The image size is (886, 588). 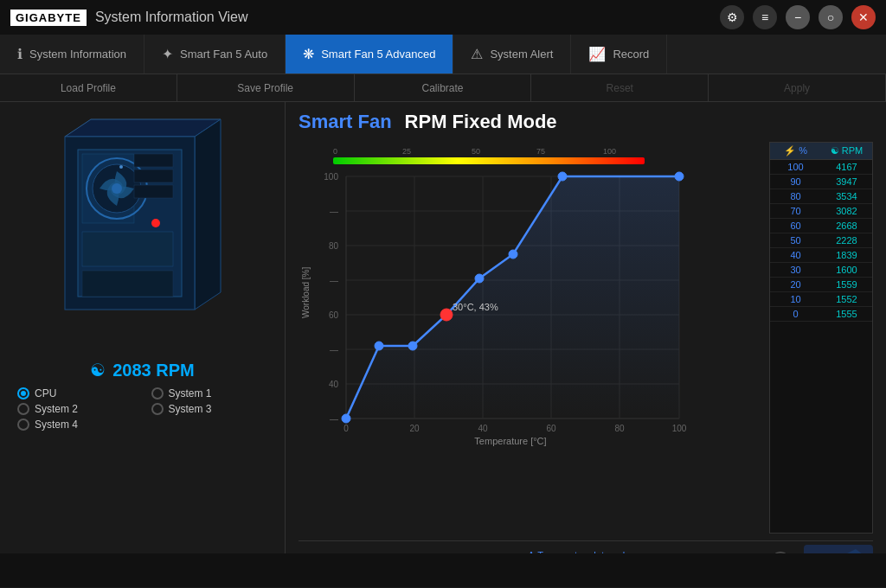 What do you see at coordinates (631, 54) in the screenshot?
I see `tab-record-label: Record` at bounding box center [631, 54].